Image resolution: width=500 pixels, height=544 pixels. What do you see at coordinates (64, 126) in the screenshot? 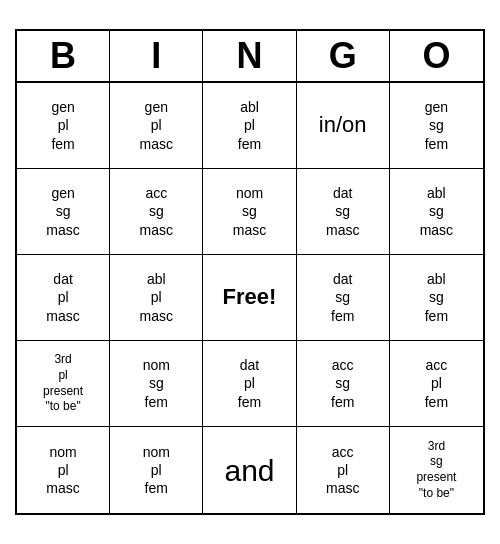
I see `grid-cell: genplfem` at bounding box center [64, 126].